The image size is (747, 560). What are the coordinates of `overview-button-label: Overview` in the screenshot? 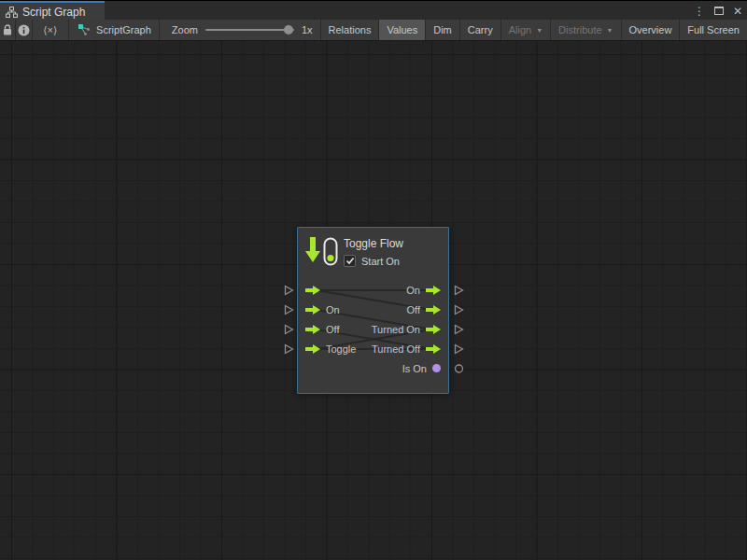 It's located at (651, 30).